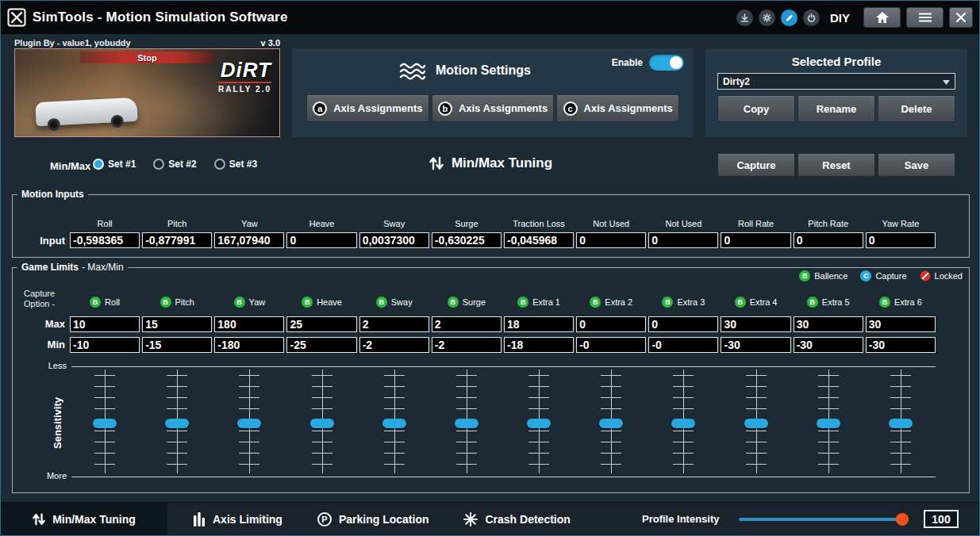  What do you see at coordinates (160, 17) in the screenshot?
I see `window-title: SimTools - Motion Simulation Software` at bounding box center [160, 17].